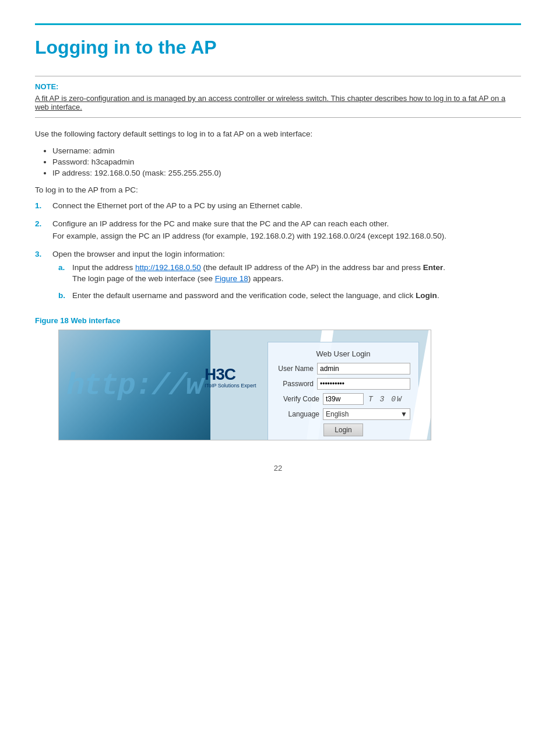 This screenshot has width=556, height=756. I want to click on note-label: NOTE:, so click(278, 86).